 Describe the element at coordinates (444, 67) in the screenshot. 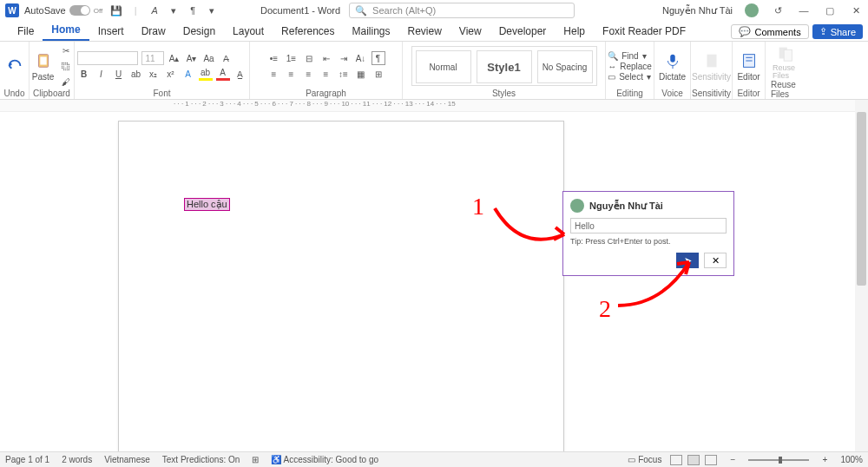

I see `style-normal: Normal` at that location.